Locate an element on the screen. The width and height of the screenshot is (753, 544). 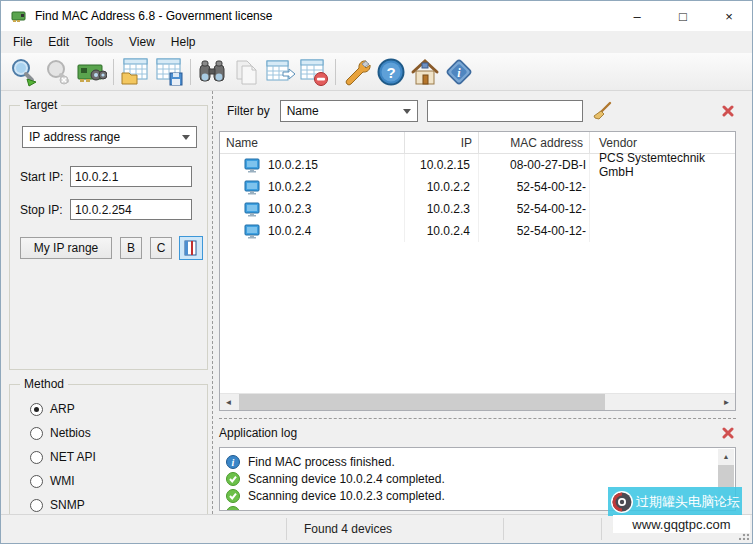
minimize-button: – is located at coordinates (637, 16).